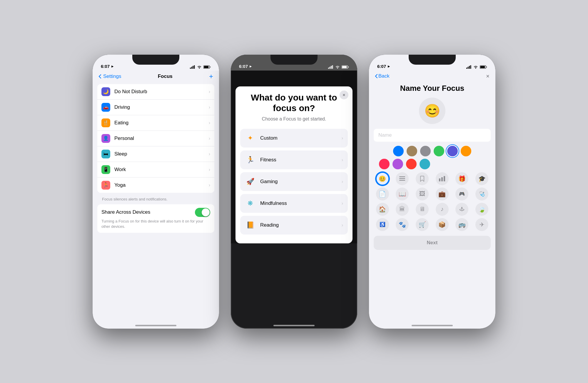 Image resolution: width=588 pixels, height=383 pixels. What do you see at coordinates (462, 209) in the screenshot?
I see `icon-cell-gamepad: 🕹` at bounding box center [462, 209].